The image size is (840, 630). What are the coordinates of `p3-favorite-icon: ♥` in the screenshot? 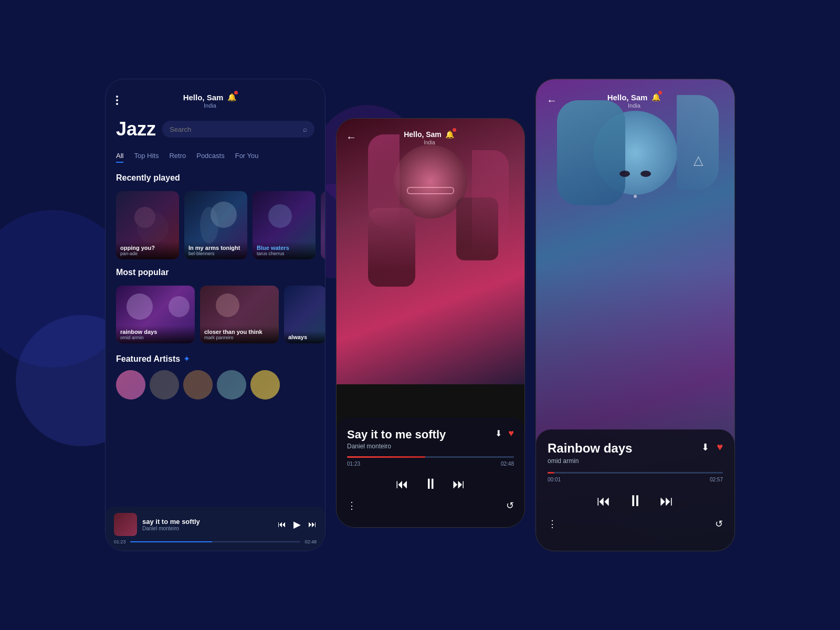 It's located at (720, 447).